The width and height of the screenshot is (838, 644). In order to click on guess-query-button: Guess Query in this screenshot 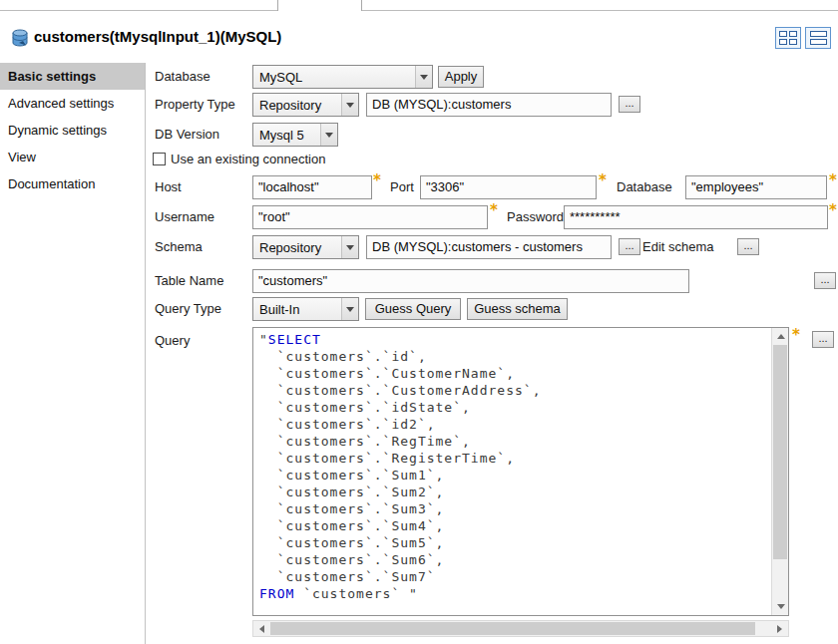, I will do `click(413, 309)`.